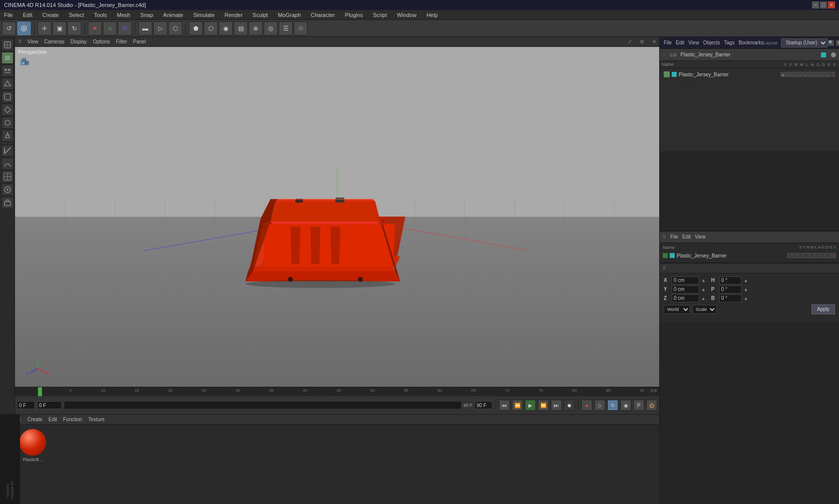 The height and width of the screenshot is (504, 839). What do you see at coordinates (286, 28) in the screenshot?
I see `tool-a7: ☰` at bounding box center [286, 28].